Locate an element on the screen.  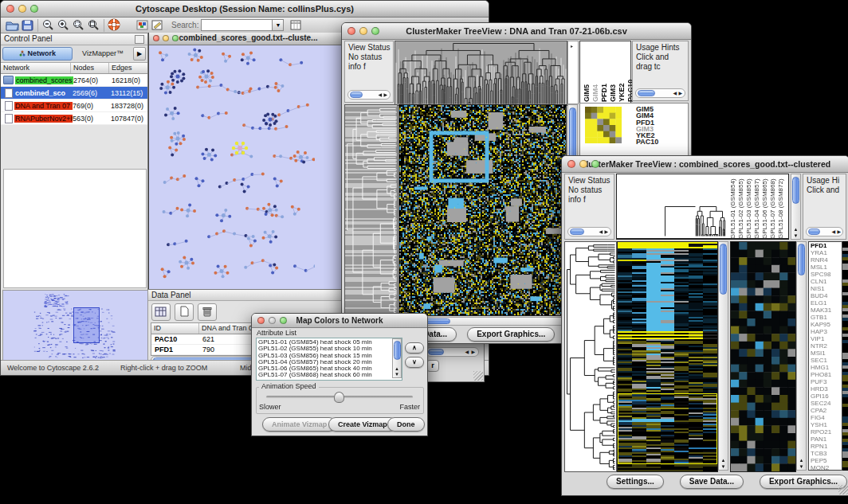
tv2-column-label: GPL51-08 (GSM872) is located at coordinates (781, 207).